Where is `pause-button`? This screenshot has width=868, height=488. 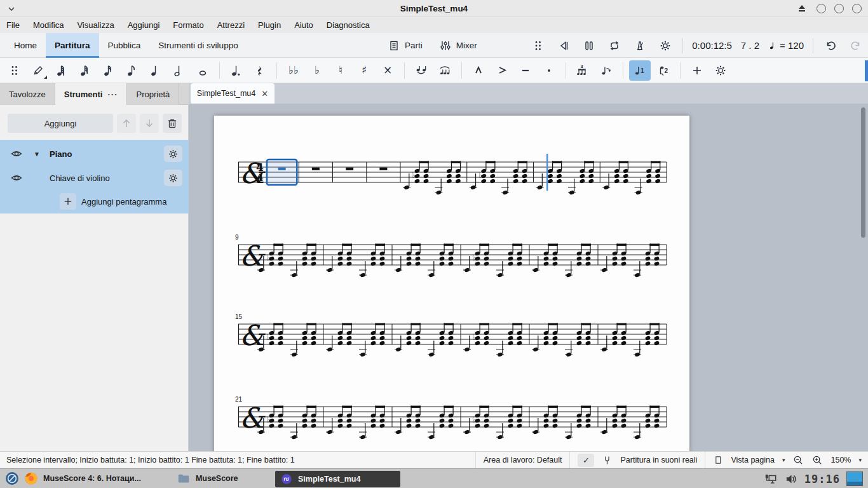
pause-button is located at coordinates (589, 46).